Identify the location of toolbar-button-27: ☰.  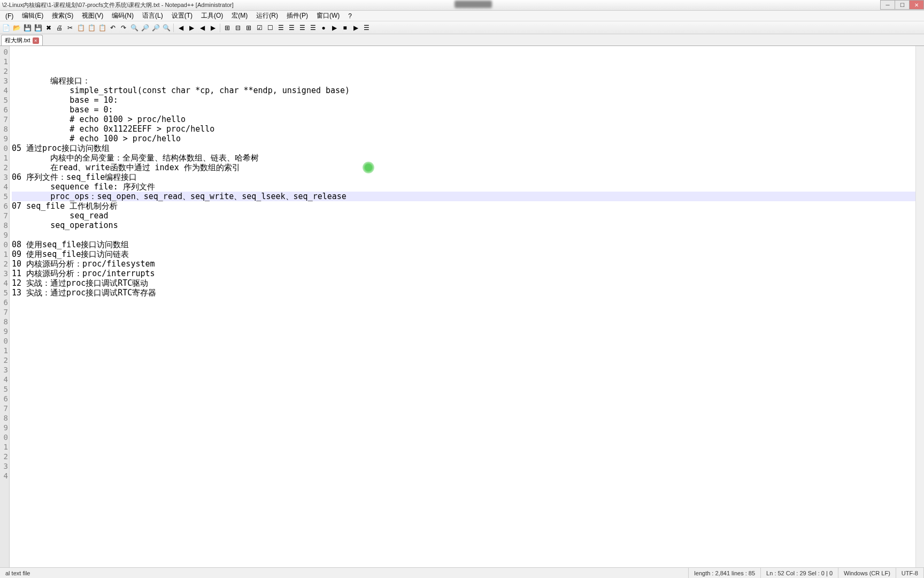
(281, 28).